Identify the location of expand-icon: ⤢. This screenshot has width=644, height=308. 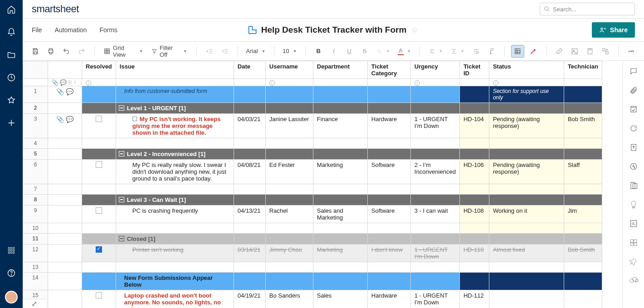
(34, 303).